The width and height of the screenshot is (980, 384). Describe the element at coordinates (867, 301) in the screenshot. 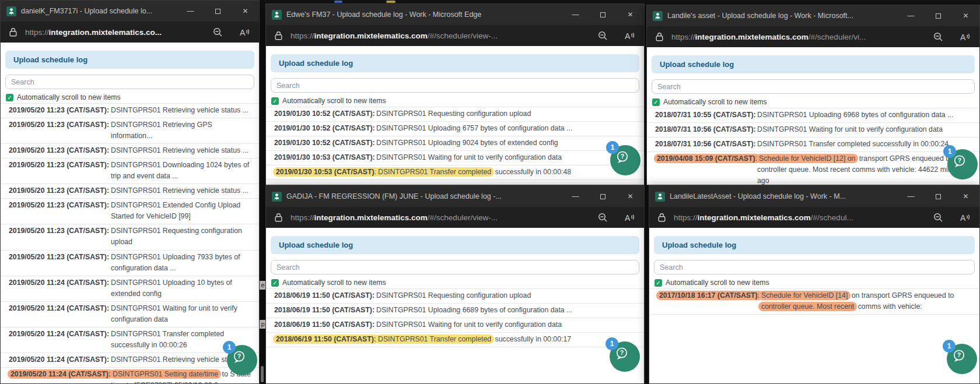

I see `log-message: Schedule for VehicleID [14] on transport…` at that location.